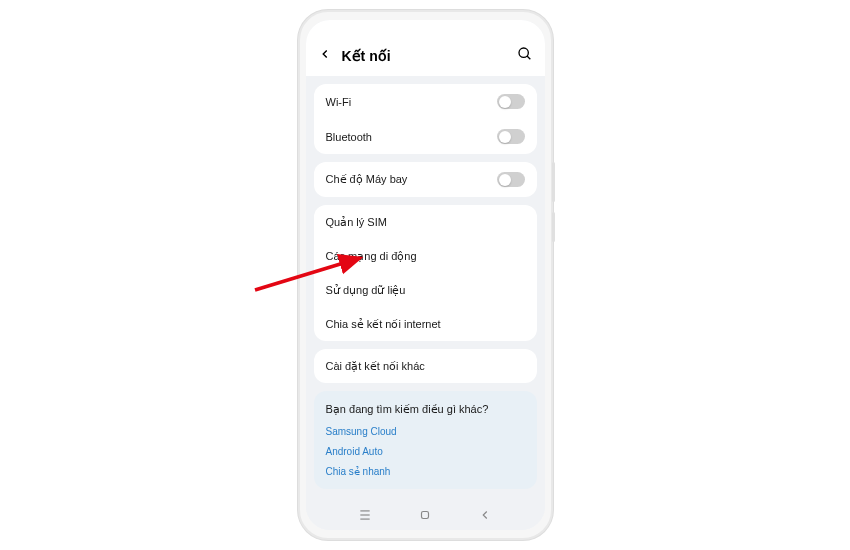 The height and width of the screenshot is (550, 850). Describe the element at coordinates (426, 324) in the screenshot. I see `hotspot-label: Chia sẻ kết nối internet` at that location.